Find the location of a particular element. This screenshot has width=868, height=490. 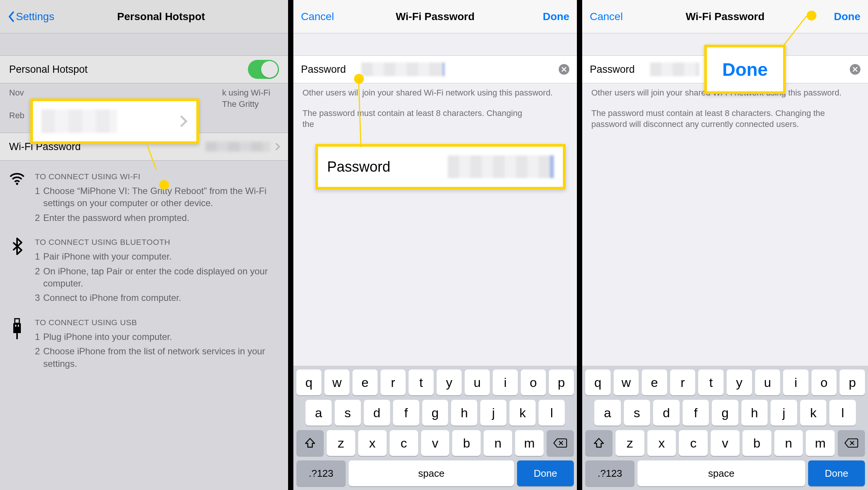

chevron-right-icon is located at coordinates (181, 121).